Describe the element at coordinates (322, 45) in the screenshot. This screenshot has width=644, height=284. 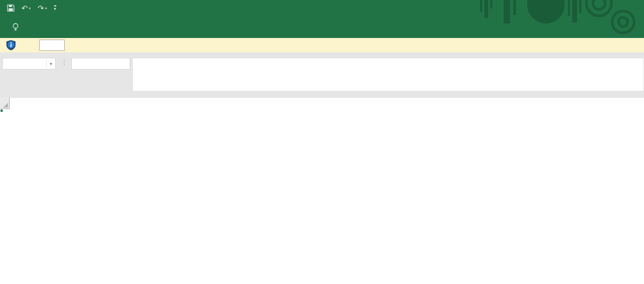
I see `protected-view-banner` at that location.